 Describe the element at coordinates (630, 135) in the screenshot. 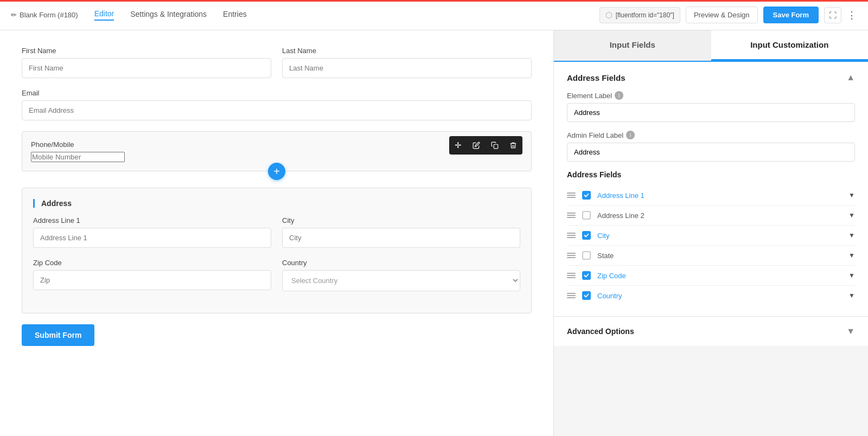

I see `admin-field-label-info-icon: i` at that location.